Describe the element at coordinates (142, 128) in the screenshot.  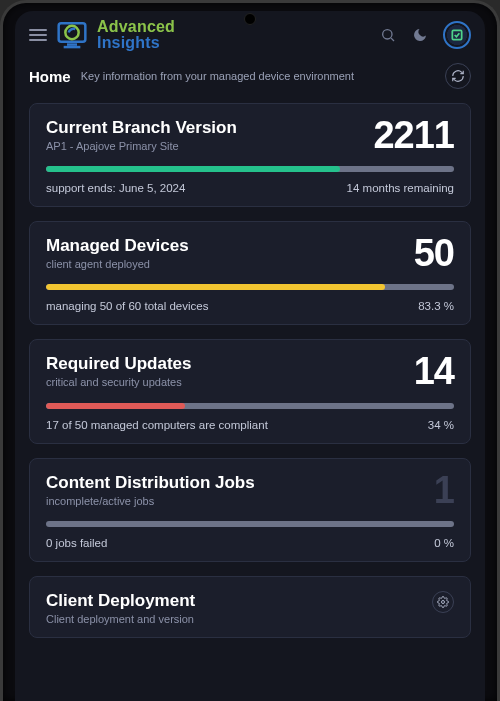
I see `card-title: Current Branch Version` at that location.